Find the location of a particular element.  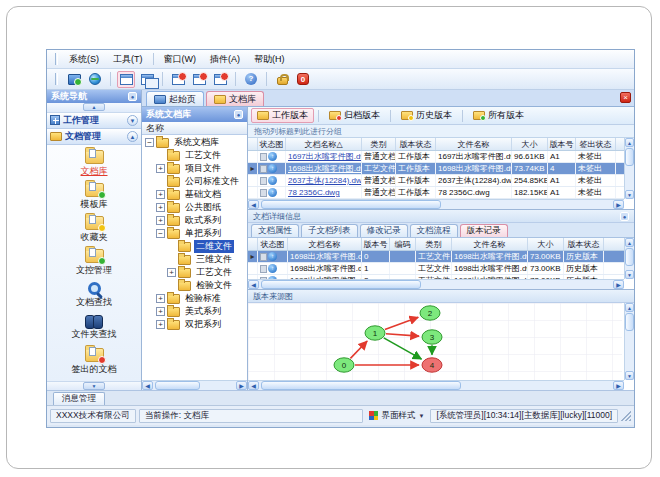

sidebar-item-模板库: 模板库 is located at coordinates (94, 200).